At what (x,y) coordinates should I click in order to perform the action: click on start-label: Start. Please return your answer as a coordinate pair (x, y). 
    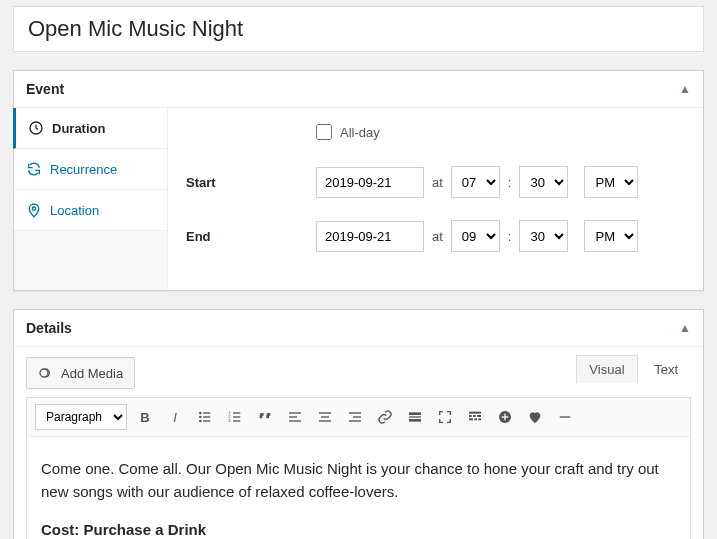
    Looking at the image, I should click on (251, 182).